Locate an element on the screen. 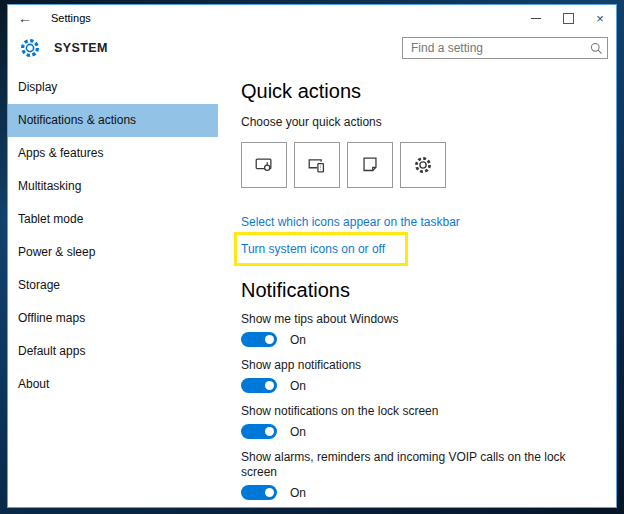 This screenshot has height=514, width=624. toggle-state-app-notifications: On is located at coordinates (298, 386).